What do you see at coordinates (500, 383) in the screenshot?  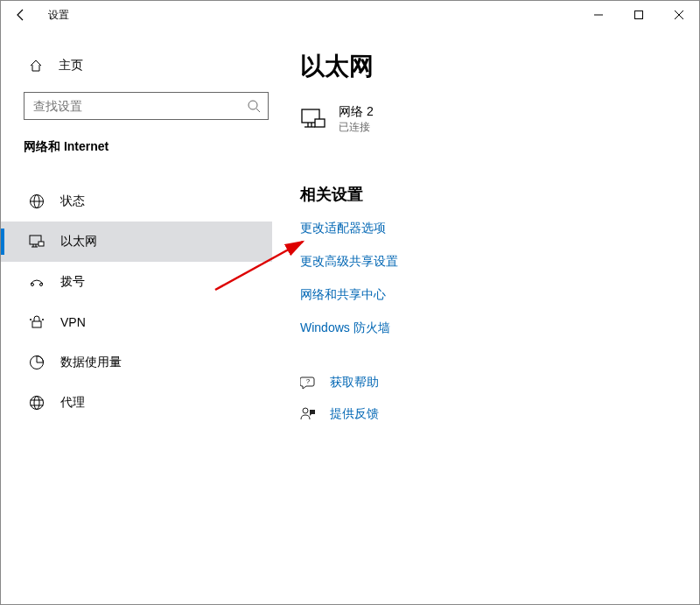 I see `get-help-row: ? 获取帮助` at bounding box center [500, 383].